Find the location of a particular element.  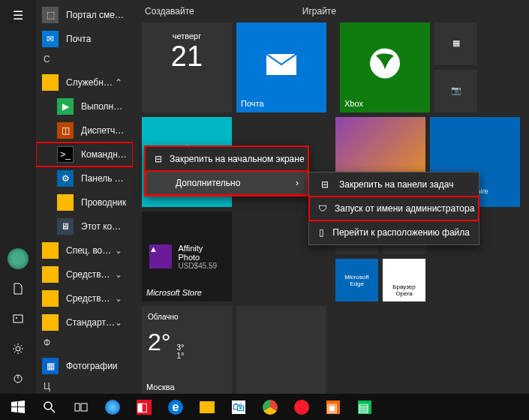

tb-edge: e is located at coordinates (176, 407).